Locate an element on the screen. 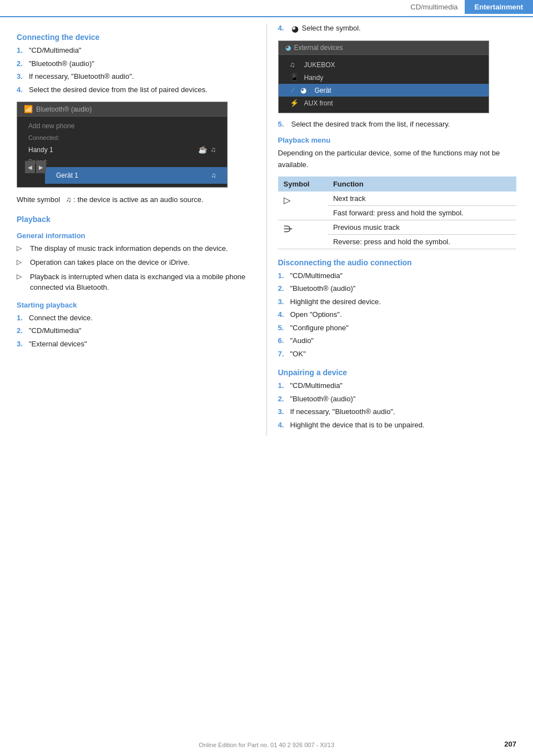 Image resolution: width=533 pixels, height=756 pixels. disc-step-4: 4. Open "Options". is located at coordinates (398, 315).